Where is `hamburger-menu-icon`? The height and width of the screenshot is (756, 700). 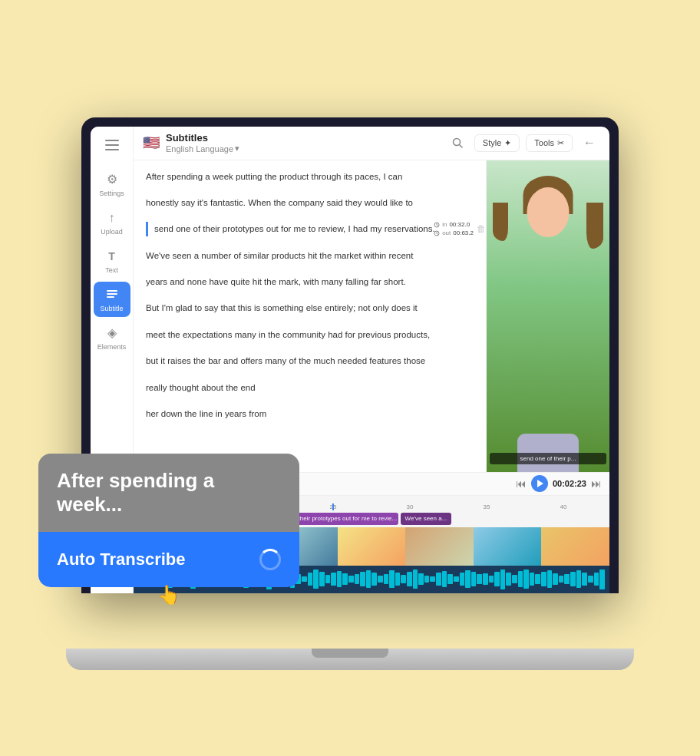
hamburger-menu-icon is located at coordinates (112, 145).